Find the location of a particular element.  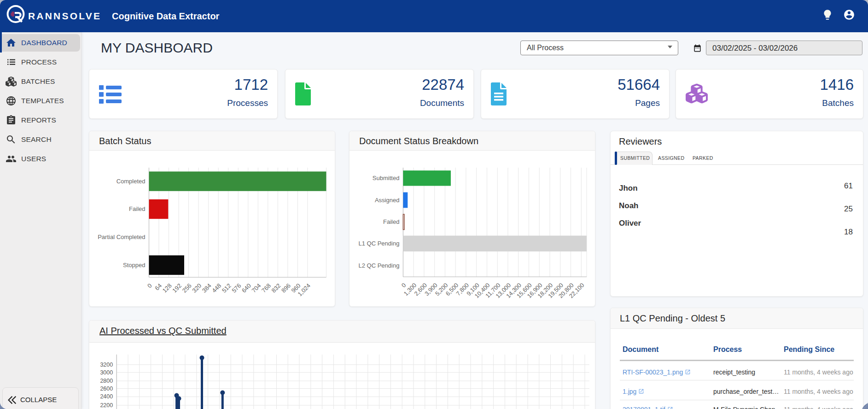

svg-text: Assigned is located at coordinates (387, 200).